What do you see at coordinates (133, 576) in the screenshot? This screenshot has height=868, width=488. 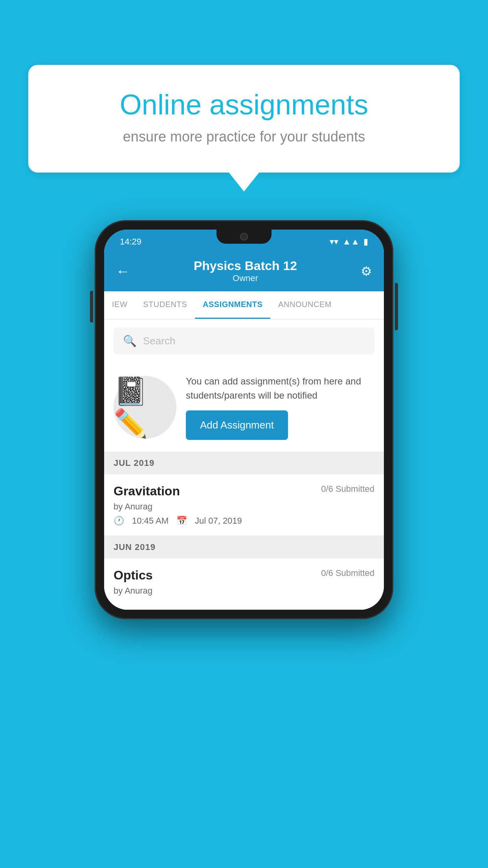 I see `assignment-name-optics: Optics` at bounding box center [133, 576].